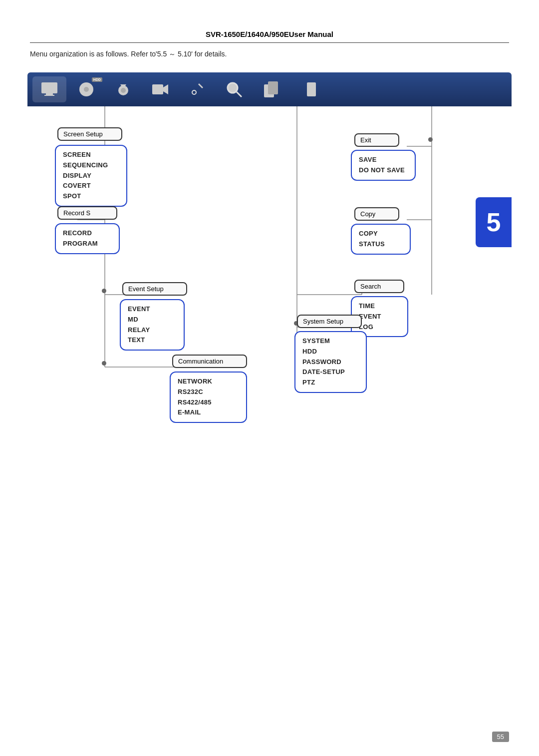  Describe the element at coordinates (329, 322) in the screenshot. I see `system-setup-header: System Setup` at that location.